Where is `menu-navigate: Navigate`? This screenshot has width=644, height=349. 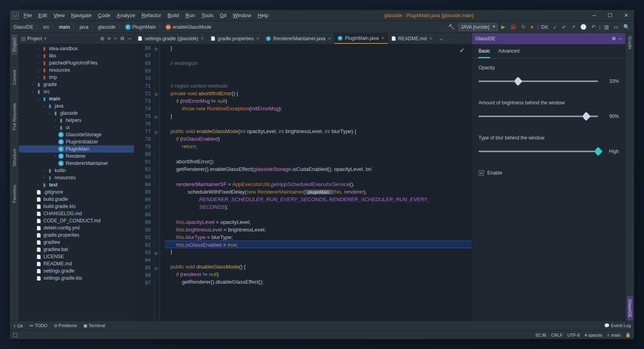 menu-navigate: Navigate is located at coordinates (81, 15).